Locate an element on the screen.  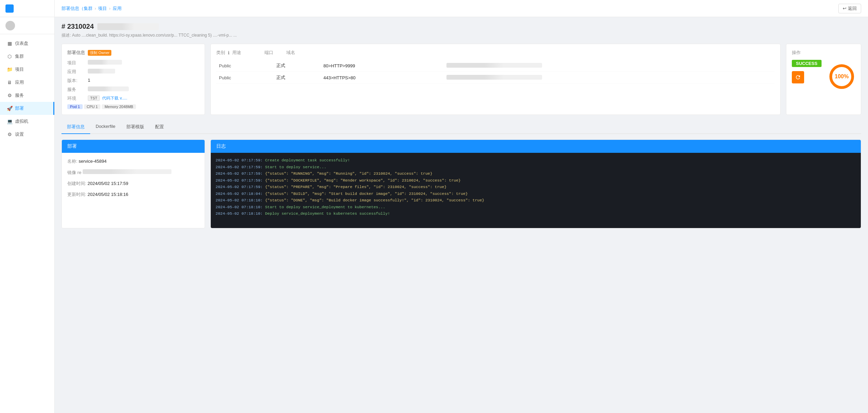
log-line: 2024-05-02 07:18:10: Start to deploy ser… is located at coordinates (536, 207).